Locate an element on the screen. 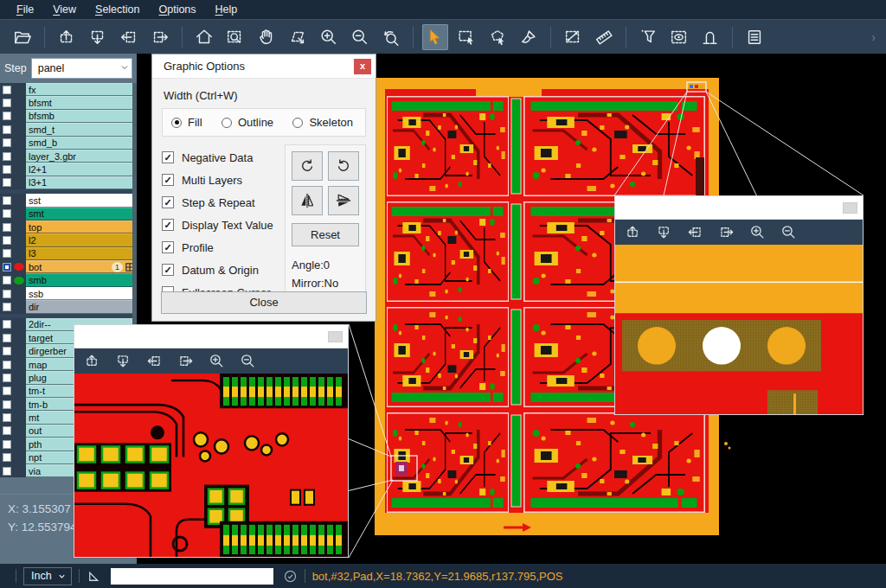 The width and height of the screenshot is (886, 588). close-button: Close is located at coordinates (264, 303).